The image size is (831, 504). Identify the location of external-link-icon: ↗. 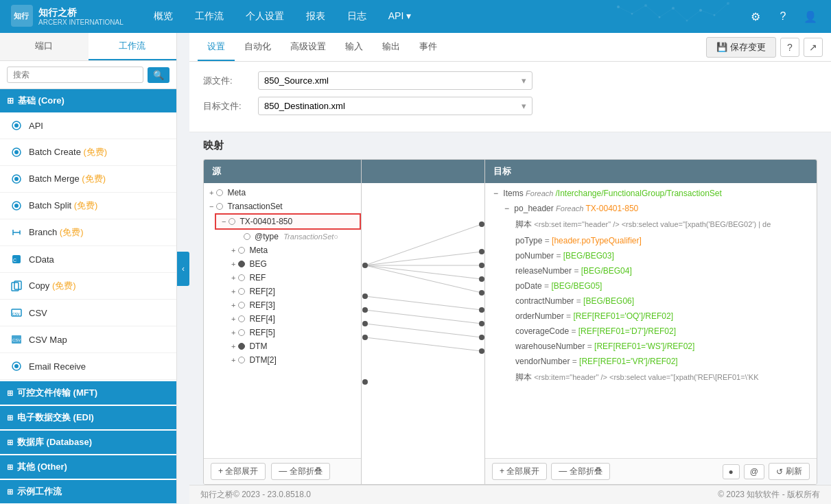
(813, 47).